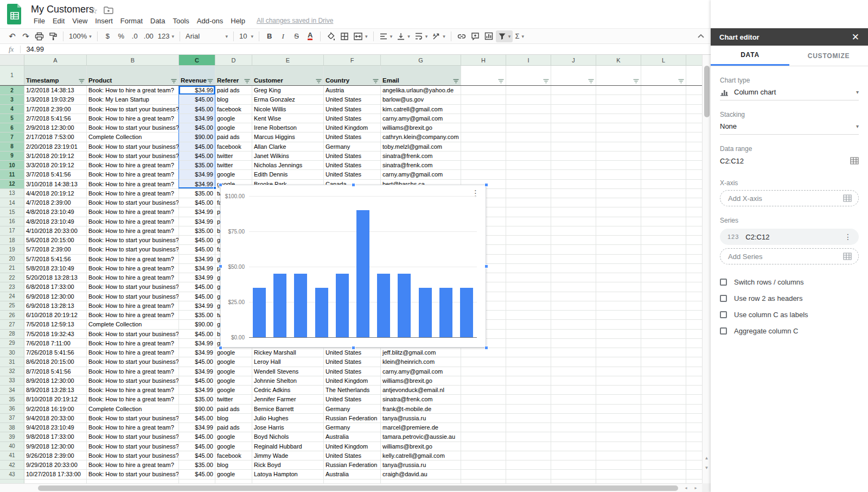 This screenshot has width=868, height=492. I want to click on cell-I23, so click(528, 287).